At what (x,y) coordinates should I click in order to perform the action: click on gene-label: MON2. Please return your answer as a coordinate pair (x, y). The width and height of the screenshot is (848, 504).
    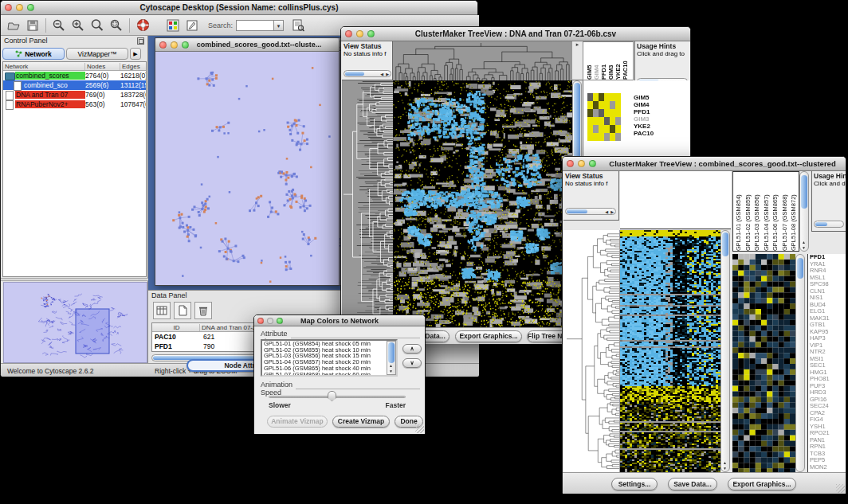
    Looking at the image, I should click on (827, 468).